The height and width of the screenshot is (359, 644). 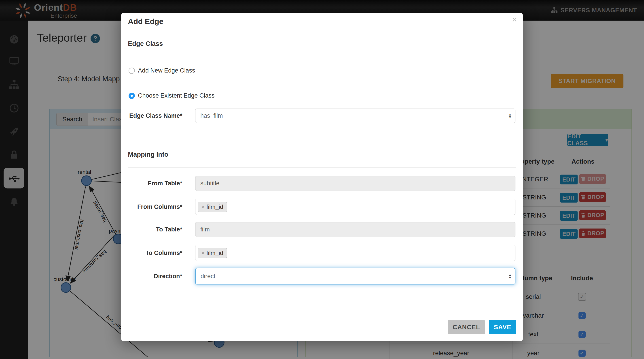 I want to click on close-icon: ×, so click(x=514, y=20).